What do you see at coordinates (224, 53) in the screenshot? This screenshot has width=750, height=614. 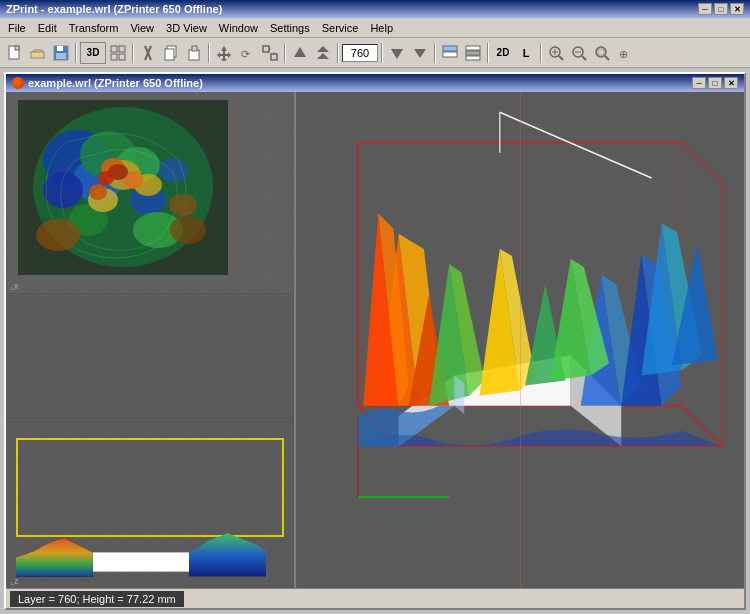 I see `move-button` at bounding box center [224, 53].